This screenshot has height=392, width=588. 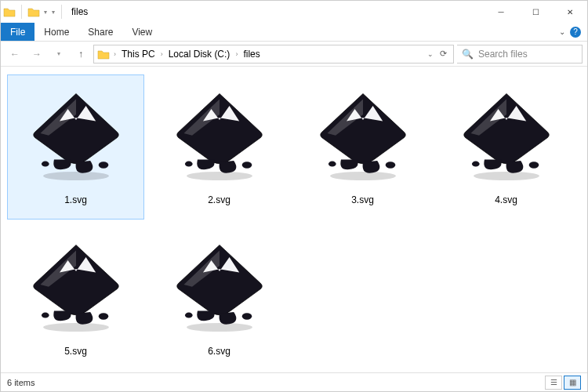 What do you see at coordinates (75, 298) in the screenshot?
I see `file-item: 5.svg` at bounding box center [75, 298].